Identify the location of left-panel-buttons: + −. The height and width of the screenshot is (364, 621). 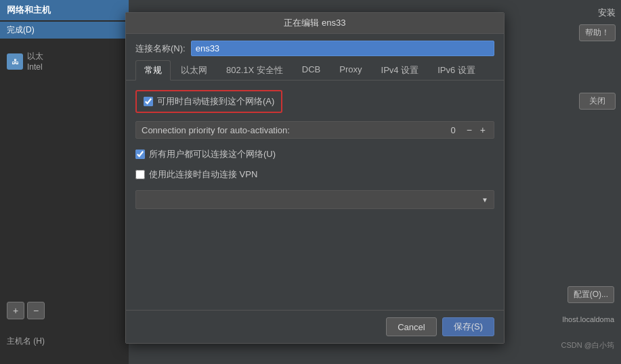
(64, 311).